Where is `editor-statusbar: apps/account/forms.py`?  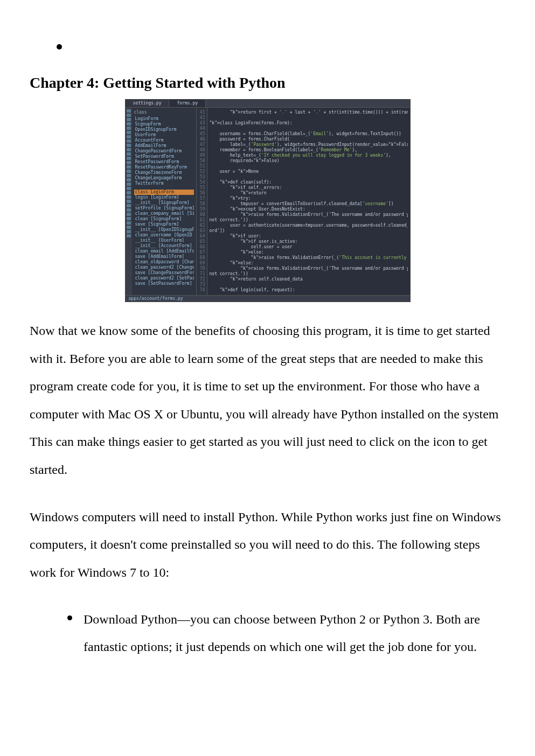 editor-statusbar: apps/account/forms.py is located at coordinates (268, 298).